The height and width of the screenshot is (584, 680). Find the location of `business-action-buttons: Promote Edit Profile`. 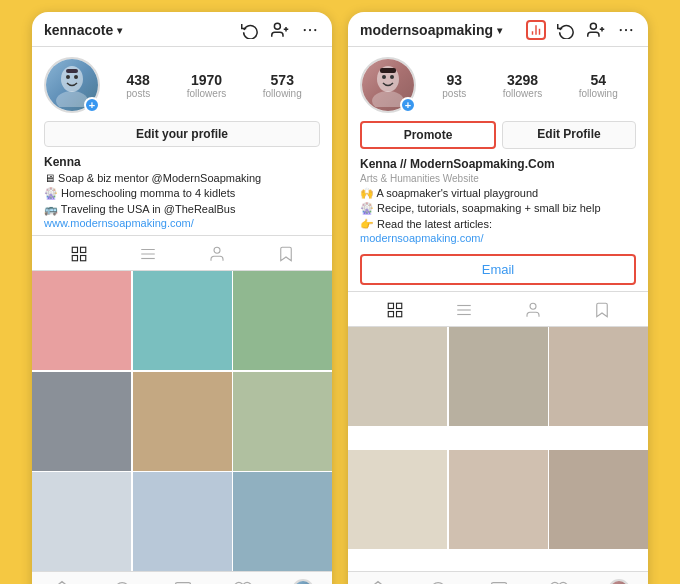

business-action-buttons: Promote Edit Profile is located at coordinates (498, 135).